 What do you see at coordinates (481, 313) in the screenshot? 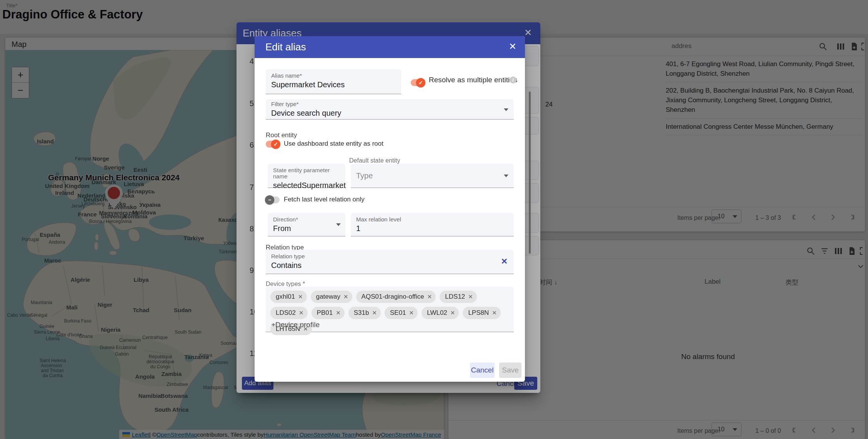
I see `device-type-chip: LPS8N✕` at bounding box center [481, 313].